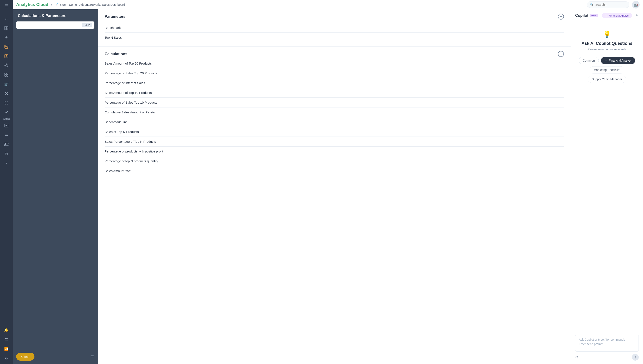 The image size is (643, 364). I want to click on copilot-settings-icon: ⚙, so click(577, 357).